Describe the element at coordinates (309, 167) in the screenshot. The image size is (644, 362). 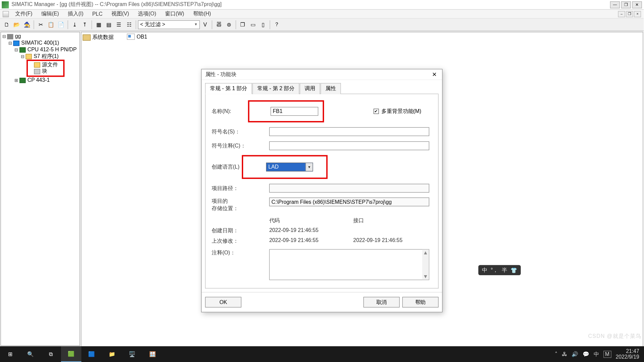
I see `chevron-down-icon: ▼` at that location.